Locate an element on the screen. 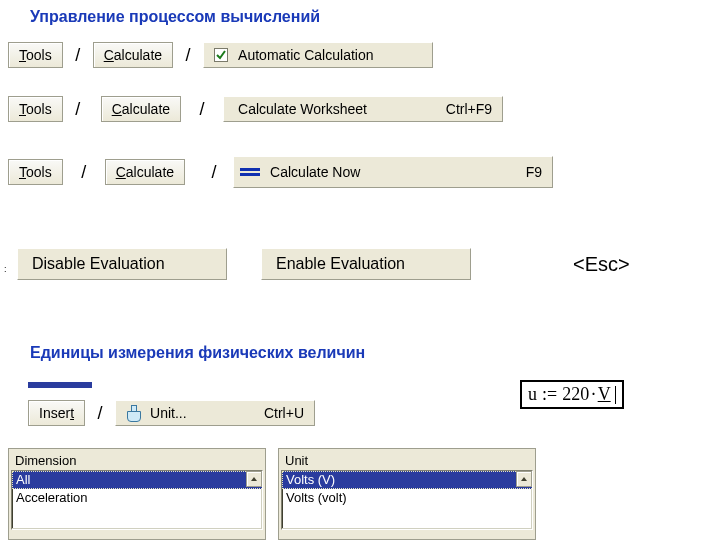 This screenshot has width=720, height=540. calc-worksheet-label: Calculate Worksheet is located at coordinates (302, 109).